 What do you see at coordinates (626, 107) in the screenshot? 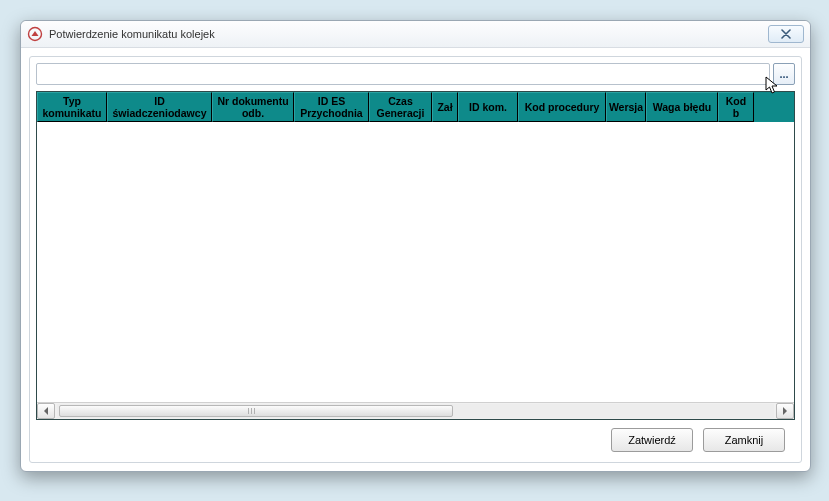
I see `column-header: Wersja` at bounding box center [626, 107].